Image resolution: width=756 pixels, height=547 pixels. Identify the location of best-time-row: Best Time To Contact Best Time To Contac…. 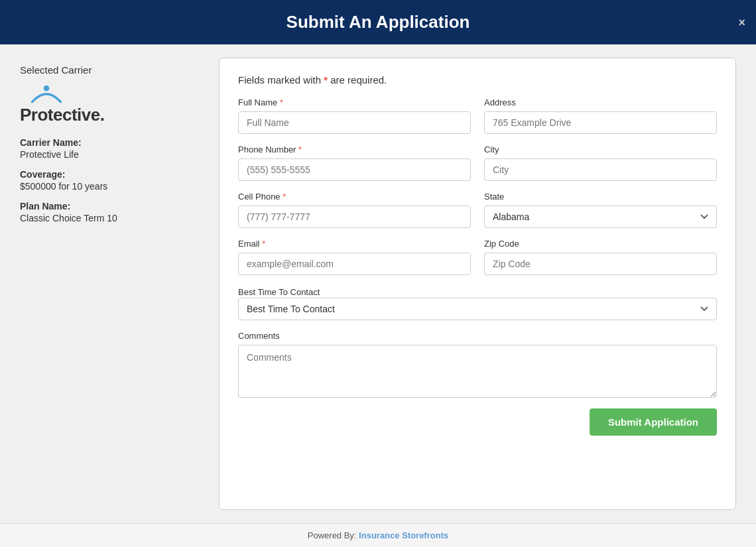
(477, 303).